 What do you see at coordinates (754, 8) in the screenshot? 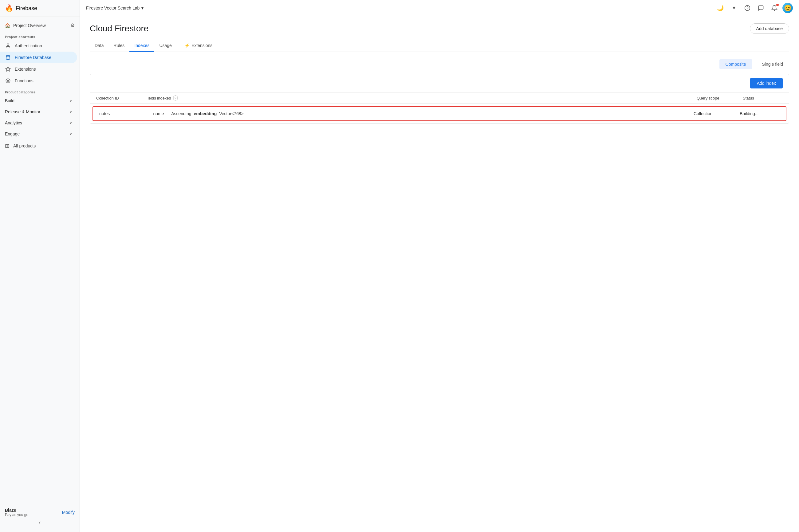
I see `topbar-icons: 🌙 ✦ 😊` at bounding box center [754, 8].